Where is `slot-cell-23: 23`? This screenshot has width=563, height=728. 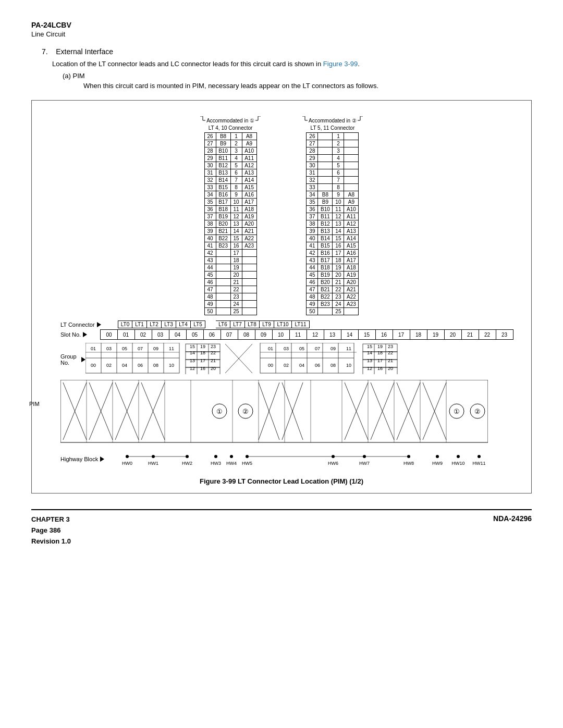
slot-cell-23: 23 is located at coordinates (505, 335).